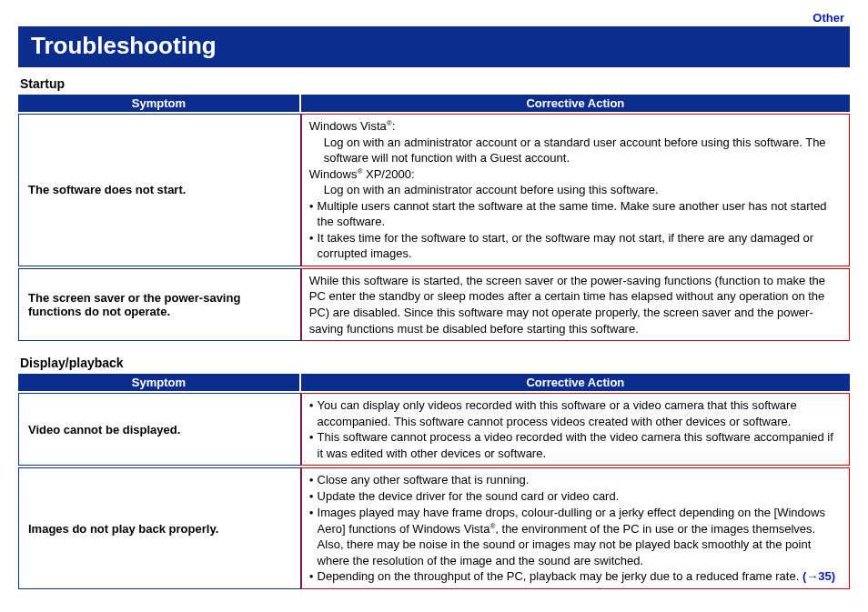  Describe the element at coordinates (160, 429) in the screenshot. I see `symptom-cell: Video cannot be displayed.` at that location.